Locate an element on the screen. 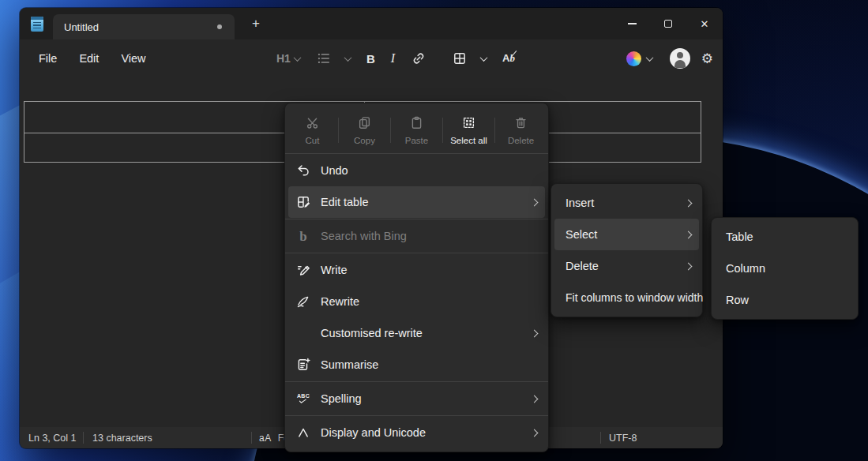 The image size is (868, 461). menu-item-edit-table: Edit table is located at coordinates (417, 202).